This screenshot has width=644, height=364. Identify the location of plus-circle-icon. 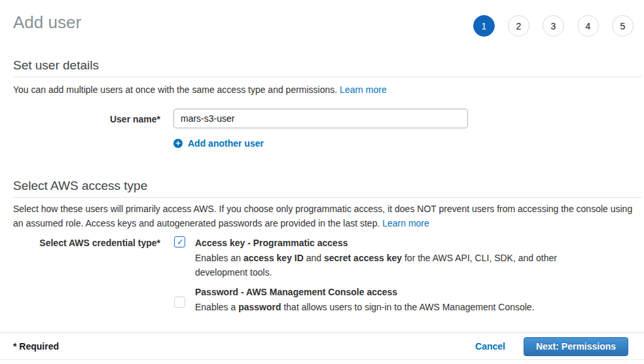
(178, 143).